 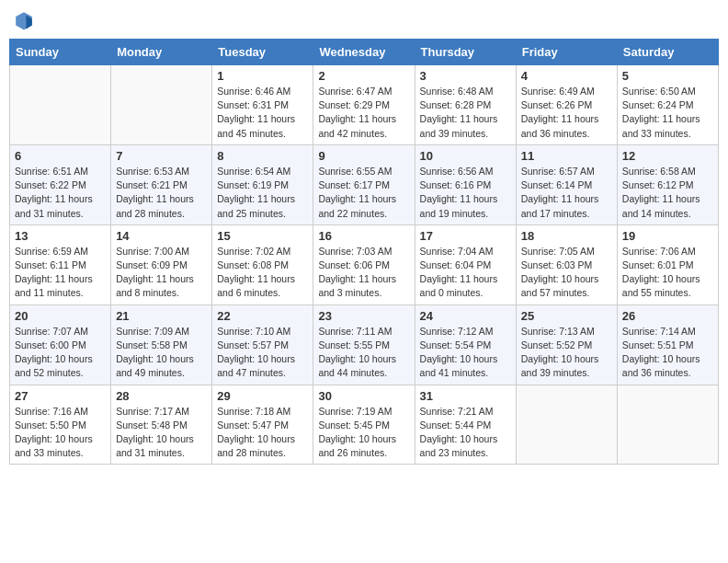 I want to click on header-row: SundayMondayTuesdayWednesdayThursdayFrid…, so click(x=364, y=52).